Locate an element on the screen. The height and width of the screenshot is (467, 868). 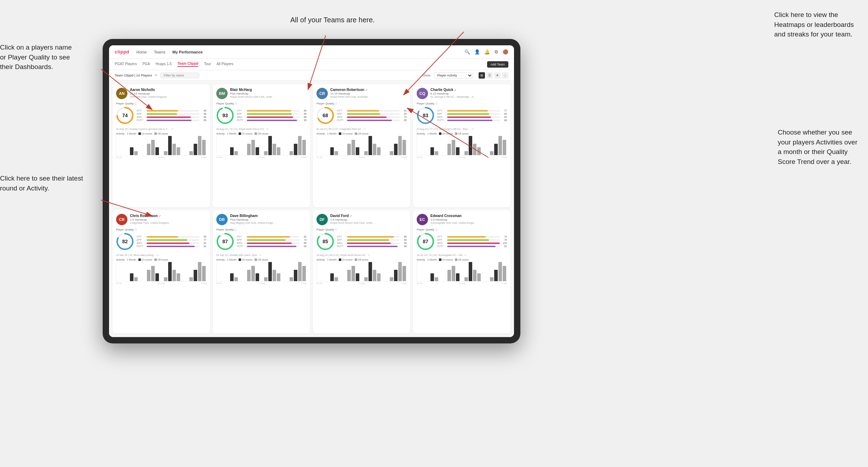
filter-icon: ▼ is located at coordinates (497, 75).